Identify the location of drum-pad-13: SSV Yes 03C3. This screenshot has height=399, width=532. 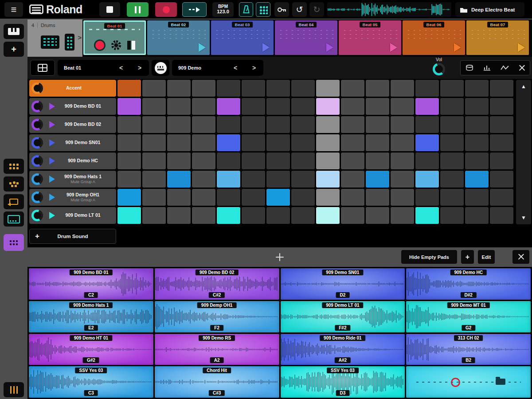
(91, 382).